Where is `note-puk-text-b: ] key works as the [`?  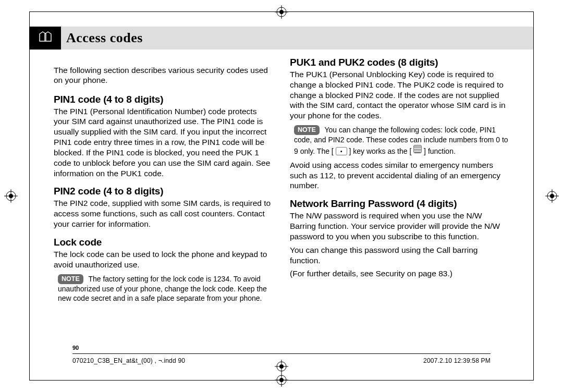 note-puk-text-b: ] key works as the [ is located at coordinates (381, 151).